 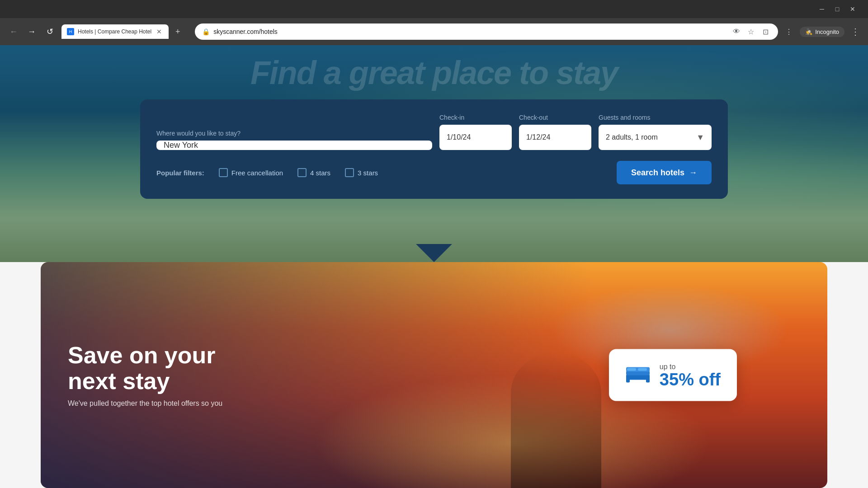 What do you see at coordinates (123, 32) in the screenshot?
I see `tab-list: H Hotels | Compare Cheap Hotel ✕ +` at bounding box center [123, 32].